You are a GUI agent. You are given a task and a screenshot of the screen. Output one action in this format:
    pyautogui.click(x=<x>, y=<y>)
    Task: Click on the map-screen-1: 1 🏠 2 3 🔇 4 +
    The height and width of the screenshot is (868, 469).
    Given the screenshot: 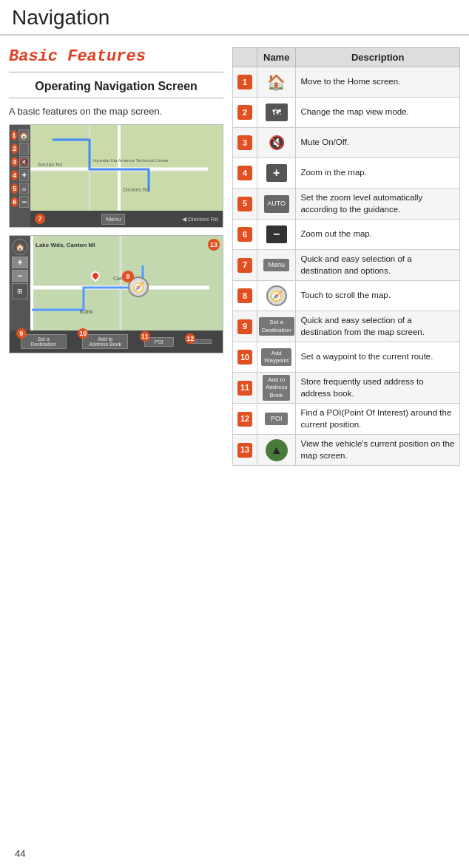 What is the action you would take?
    pyautogui.click(x=116, y=176)
    